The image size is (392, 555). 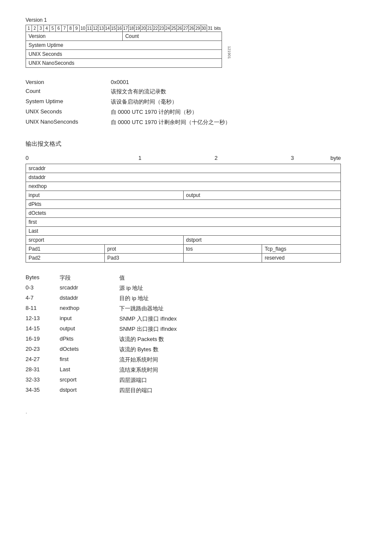 I want to click on field-srcport-2: srcport, so click(x=85, y=380).